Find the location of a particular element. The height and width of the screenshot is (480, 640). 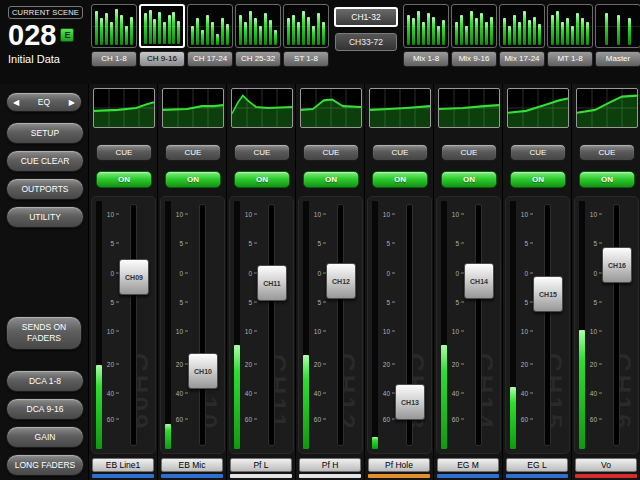

channel-name: Pf H is located at coordinates (330, 465).